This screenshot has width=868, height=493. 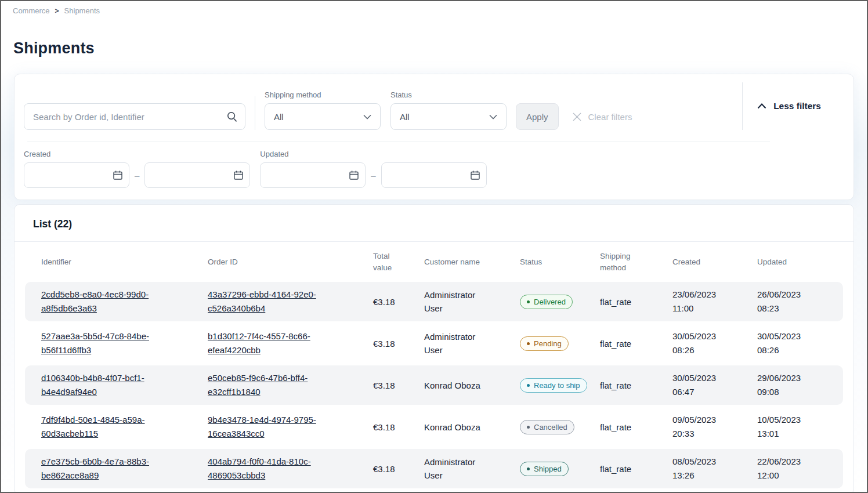 What do you see at coordinates (270, 343) in the screenshot?
I see `order-id-link: b1d30f12-7f4c-4557-8c66-efeaf4220cbb` at bounding box center [270, 343].